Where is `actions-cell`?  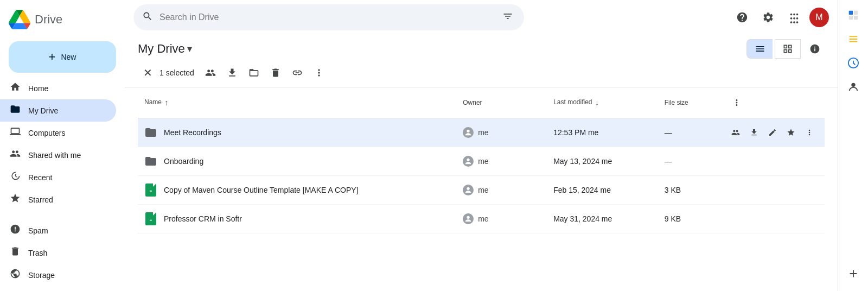
actions-cell is located at coordinates (773, 219).